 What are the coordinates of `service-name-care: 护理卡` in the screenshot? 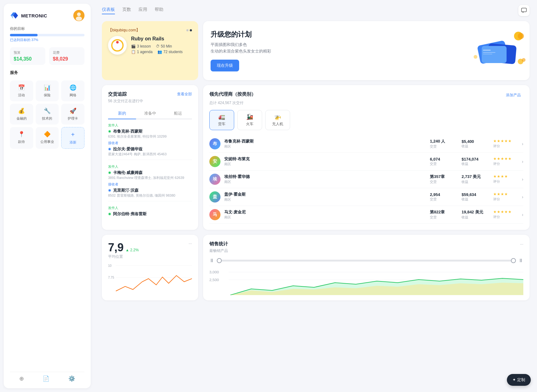 It's located at (73, 119).